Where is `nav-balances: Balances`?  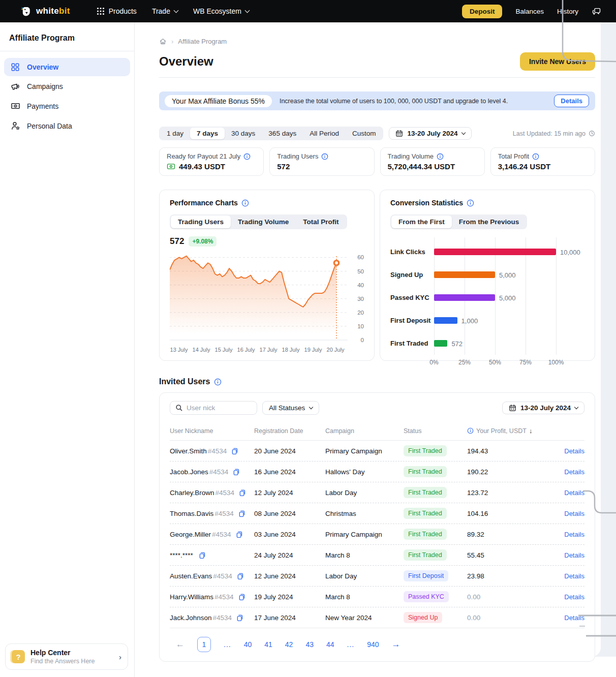 nav-balances: Balances is located at coordinates (530, 11).